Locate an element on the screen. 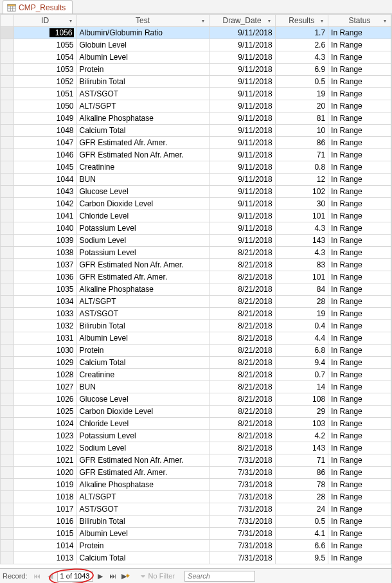  table-row: 1014Protein7/31/20186.6In Range is located at coordinates (196, 546).